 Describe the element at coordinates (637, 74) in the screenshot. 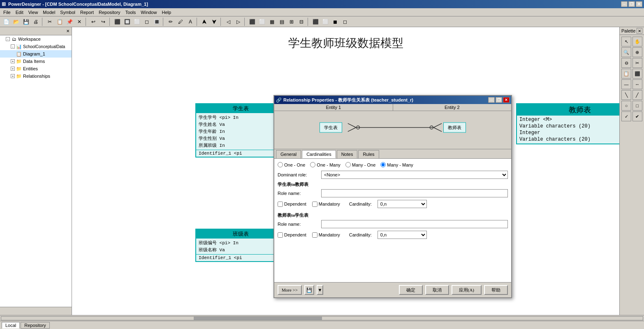

I see `palette-entity: ⬛` at that location.